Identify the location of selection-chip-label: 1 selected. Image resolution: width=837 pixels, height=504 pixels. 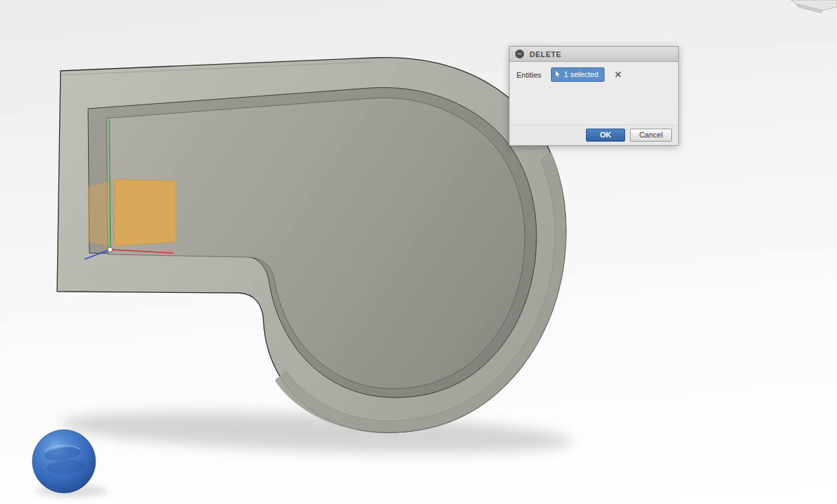
(581, 74).